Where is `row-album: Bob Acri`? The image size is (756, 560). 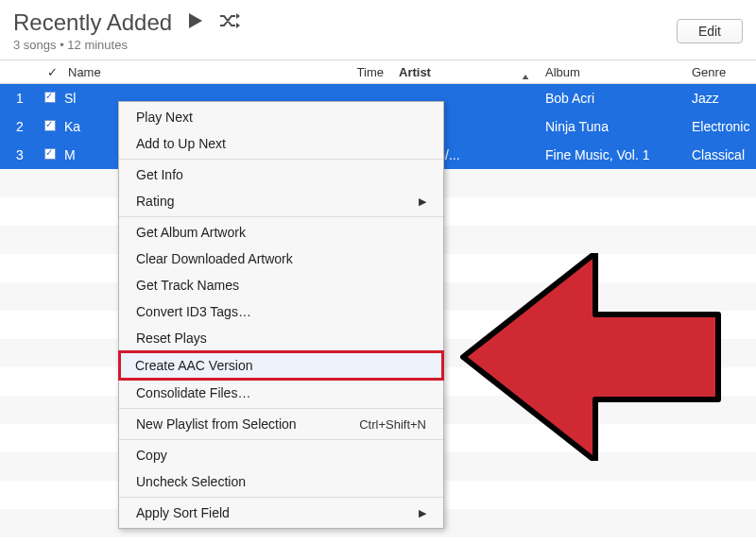
row-album: Bob Acri is located at coordinates (610, 98).